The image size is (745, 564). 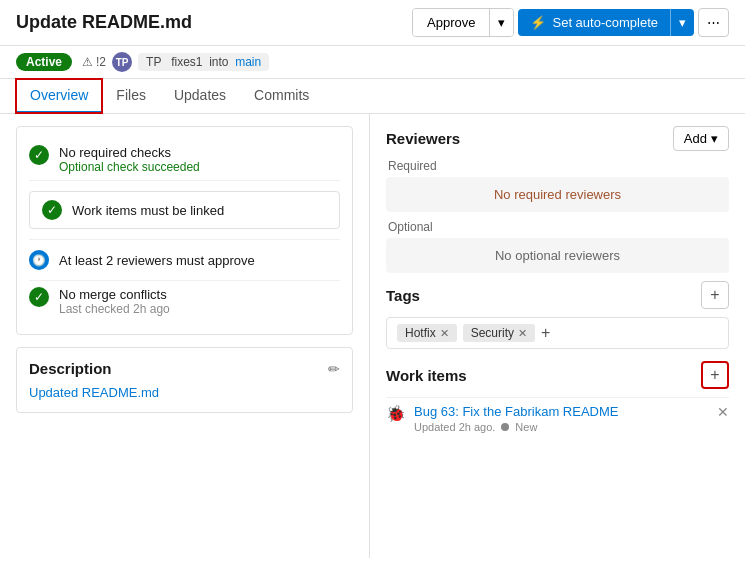 I want to click on check-subtitle-1: Optional check succeeded, so click(x=130, y=167).